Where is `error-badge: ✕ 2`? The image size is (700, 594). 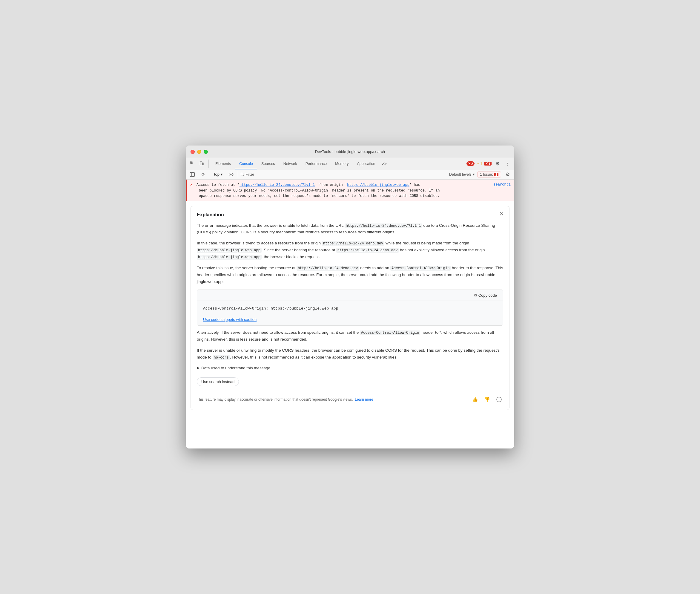 error-badge: ✕ 2 is located at coordinates (470, 164).